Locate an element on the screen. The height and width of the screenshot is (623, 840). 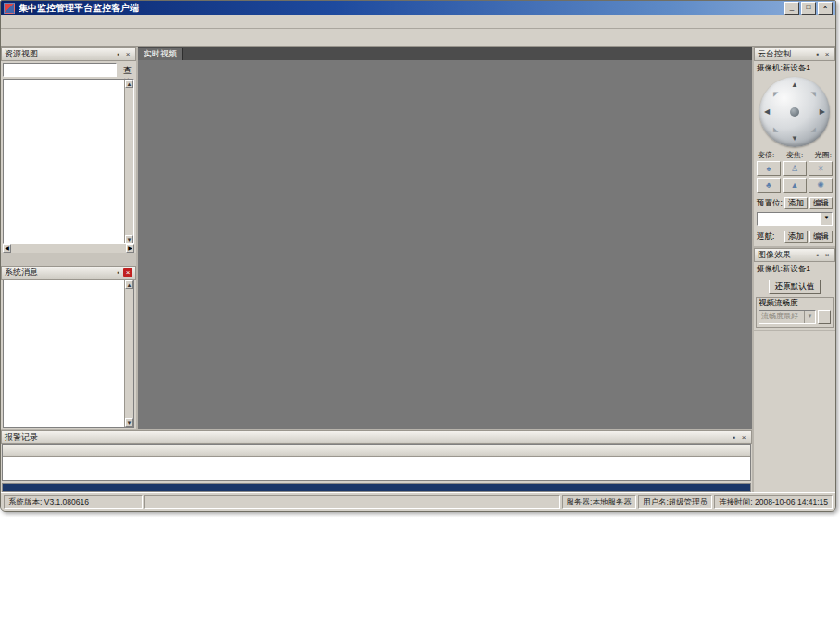
scroll-right-icon: ▶ is located at coordinates (130, 248).